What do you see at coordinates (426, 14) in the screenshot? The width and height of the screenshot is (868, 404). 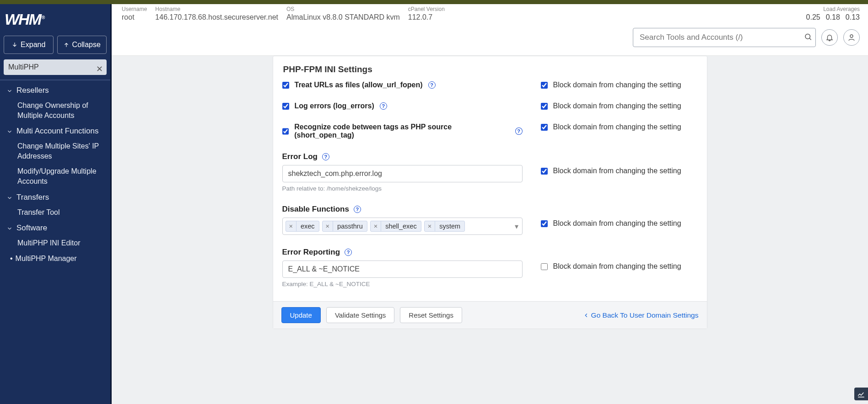 I see `info-cpanel-version: cPanel Version 112.0.7` at bounding box center [426, 14].